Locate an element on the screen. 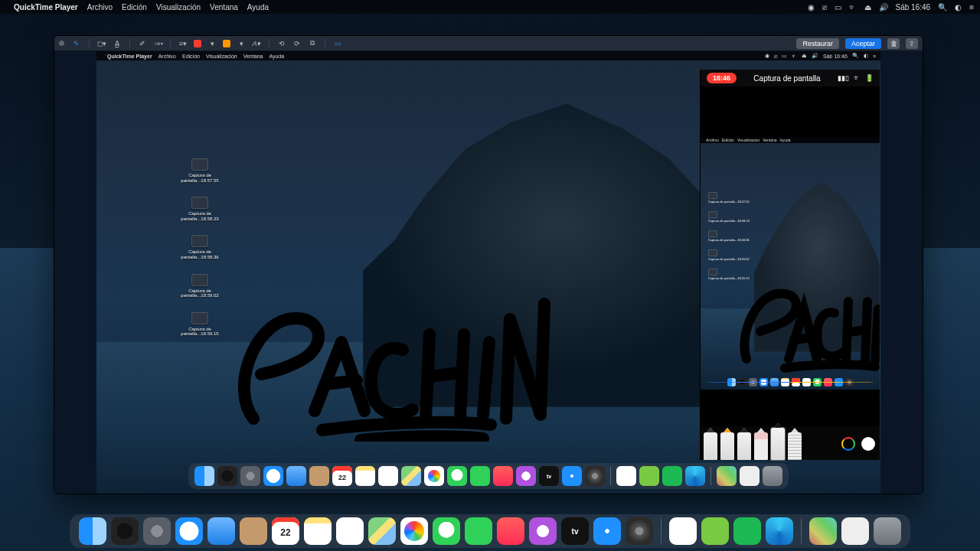 The width and height of the screenshot is (980, 551). accept-button: Aceptar is located at coordinates (864, 44).